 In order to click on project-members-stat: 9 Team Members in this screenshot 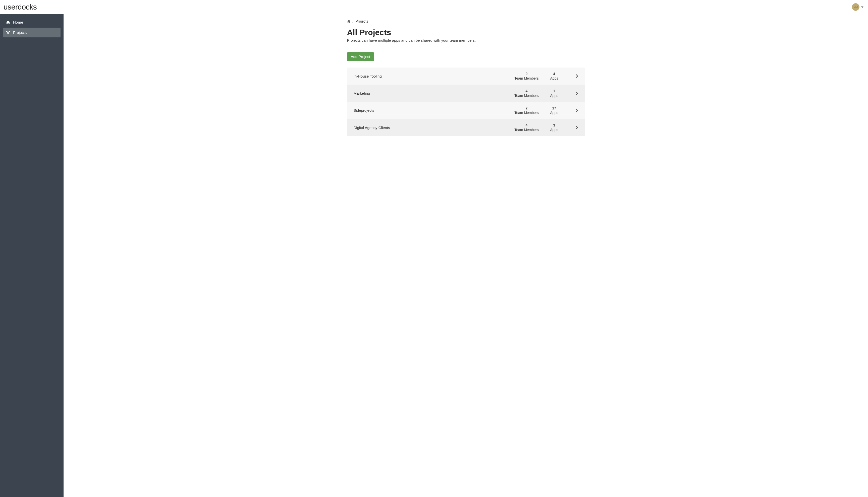, I will do `click(527, 76)`.